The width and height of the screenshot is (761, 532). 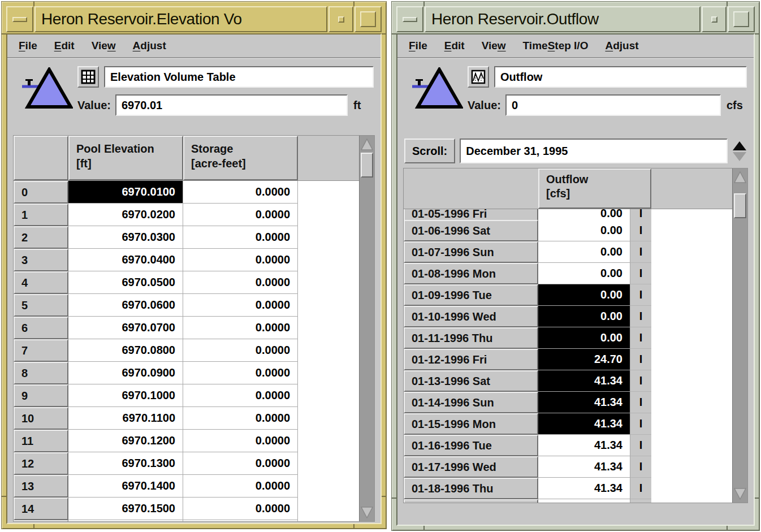 What do you see at coordinates (740, 494) in the screenshot?
I see `scroll-down-arrow` at bounding box center [740, 494].